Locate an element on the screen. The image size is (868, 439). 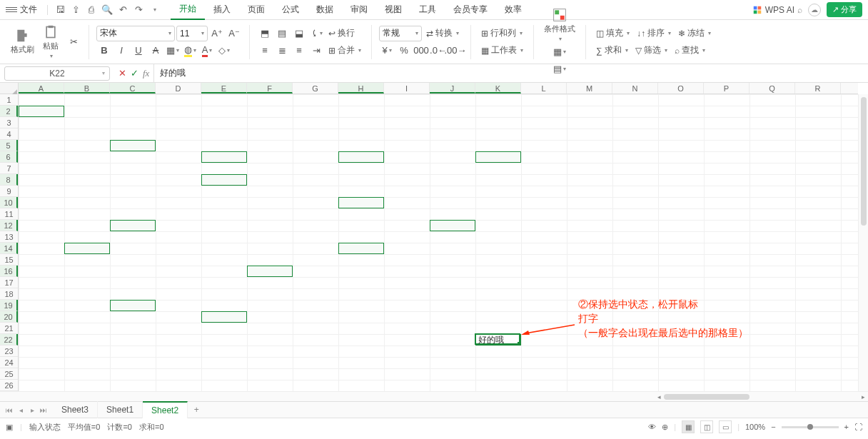
align-top-icon: ⬒ is located at coordinates (265, 34).